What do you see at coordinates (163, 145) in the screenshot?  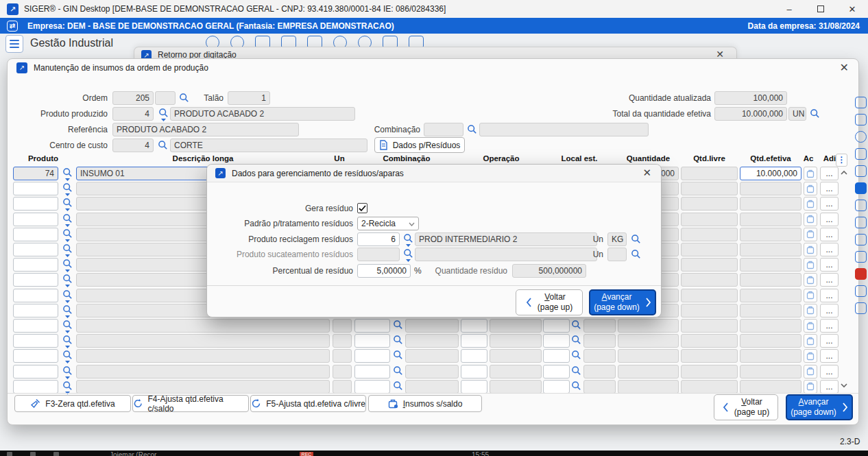 I see `centro-custo-search-icon` at bounding box center [163, 145].